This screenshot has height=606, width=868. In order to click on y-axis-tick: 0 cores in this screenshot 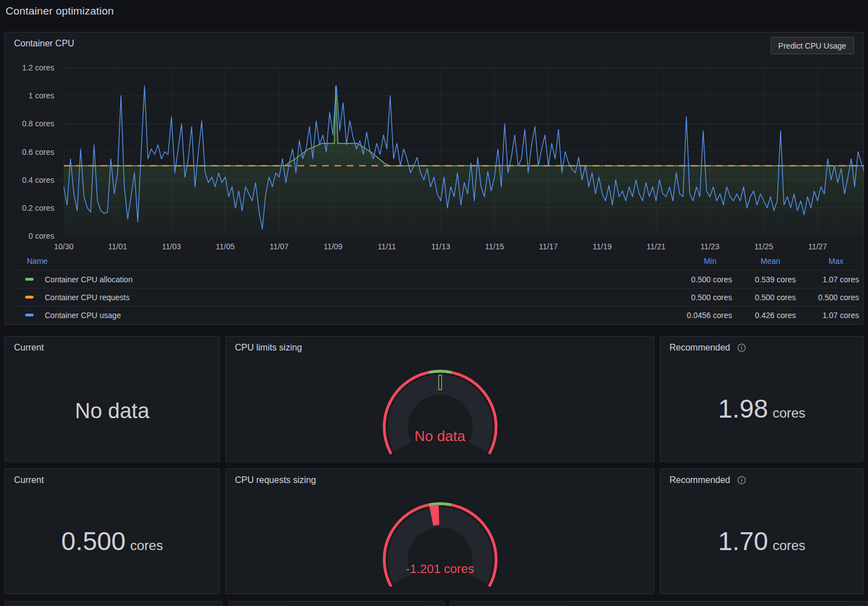, I will do `click(30, 236)`.